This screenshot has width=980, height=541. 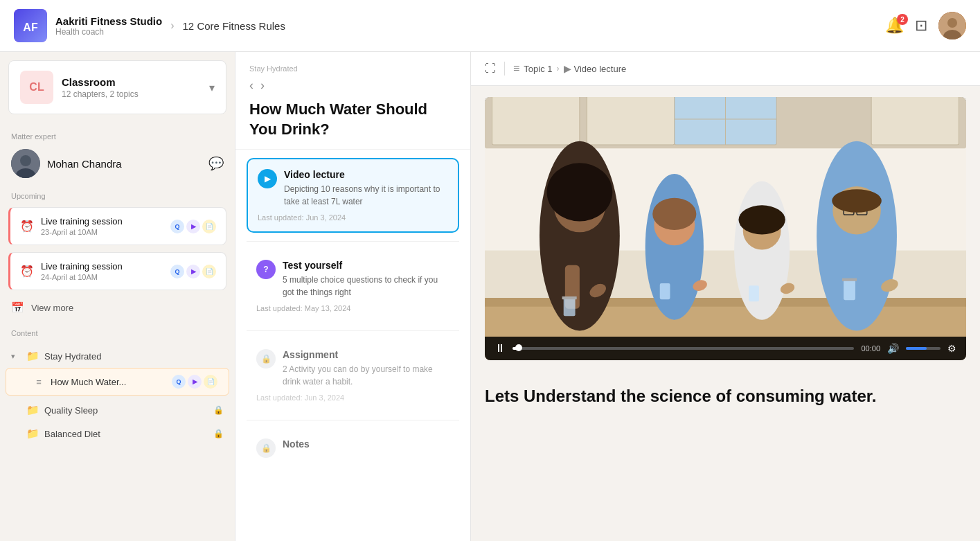 What do you see at coordinates (921, 26) in the screenshot?
I see `chat-icon: ⊡` at bounding box center [921, 26].